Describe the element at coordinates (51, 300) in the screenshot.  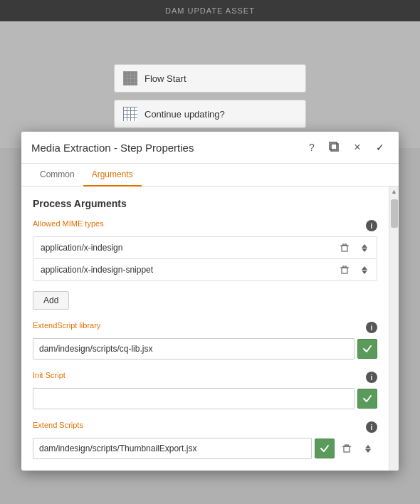
I see `mime-add-button: Add` at that location.